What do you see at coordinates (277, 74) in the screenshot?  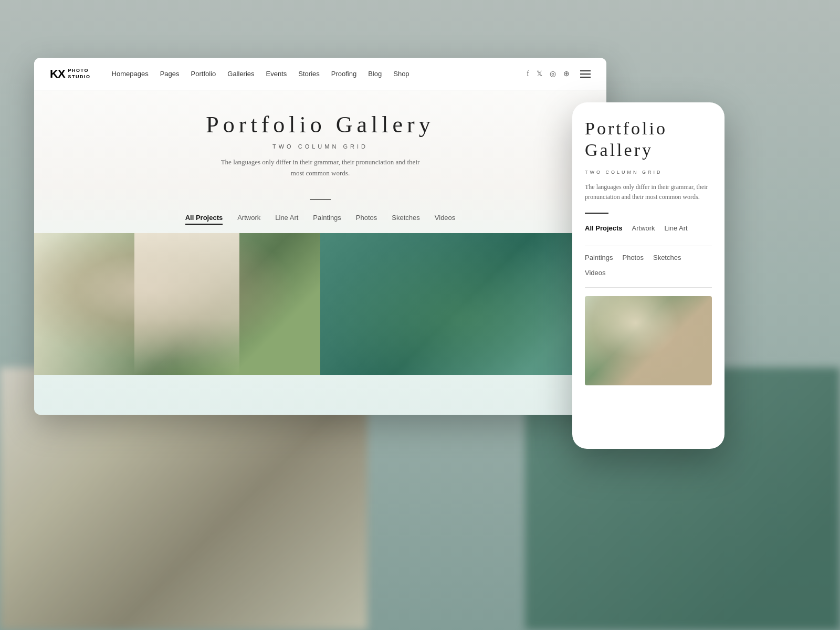 I see `nav-events: Events` at bounding box center [277, 74].